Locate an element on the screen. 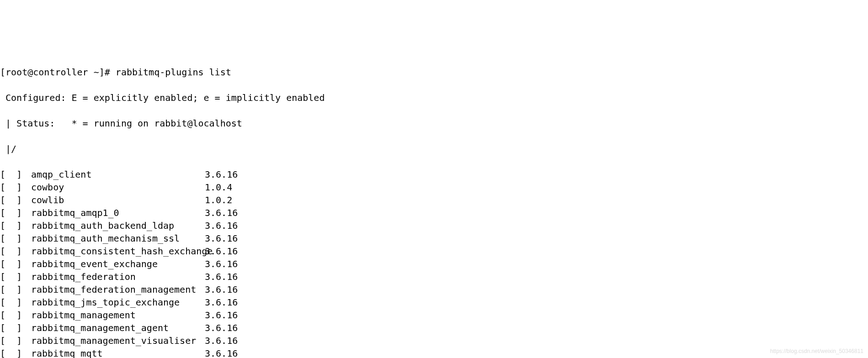 Image resolution: width=868 pixels, height=358 pixels. plugin-row: [ ] rabbitmq_mqtt3.6.16 is located at coordinates (434, 353).